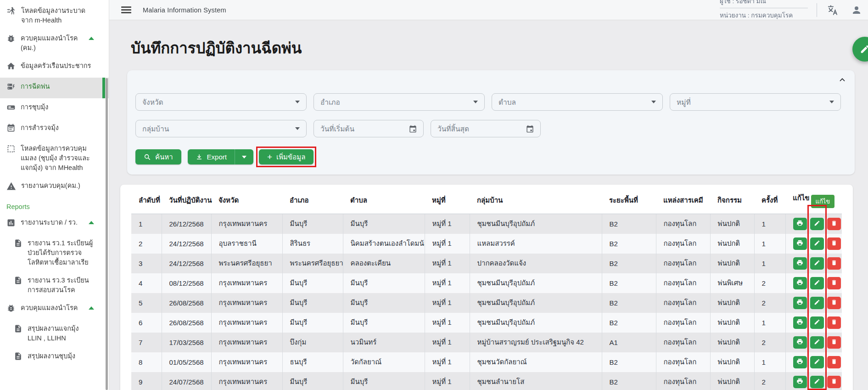 The height and width of the screenshot is (390, 868). Describe the element at coordinates (54, 67) in the screenshot. I see `sidebar-item-household-population: ข้อมูลครัวเรือนประชากร` at that location.